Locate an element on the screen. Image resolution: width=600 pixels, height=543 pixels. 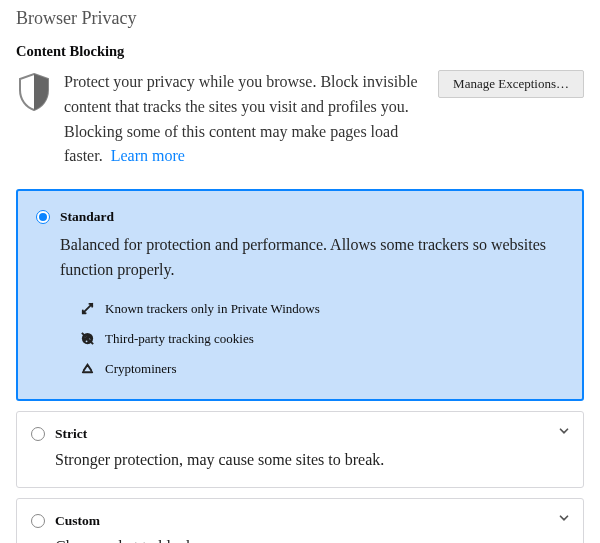
option-custom-title: Custom is located at coordinates (78, 521).